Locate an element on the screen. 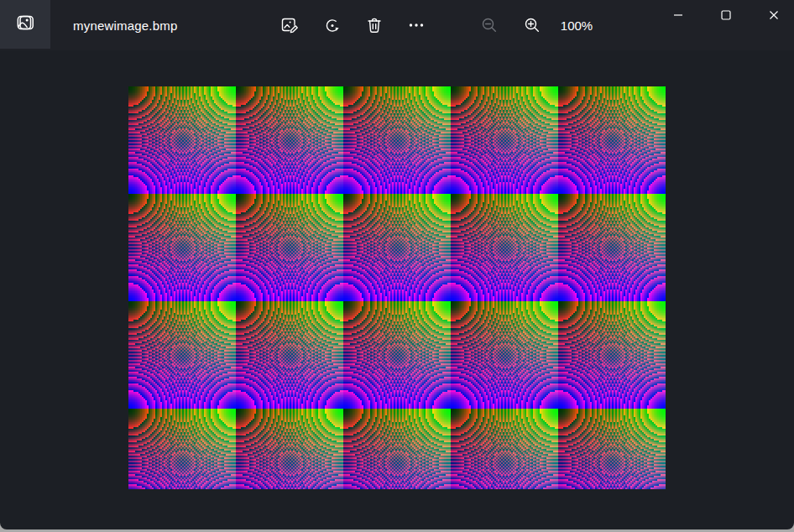 This screenshot has height=532, width=794. more-options-icon is located at coordinates (416, 25).